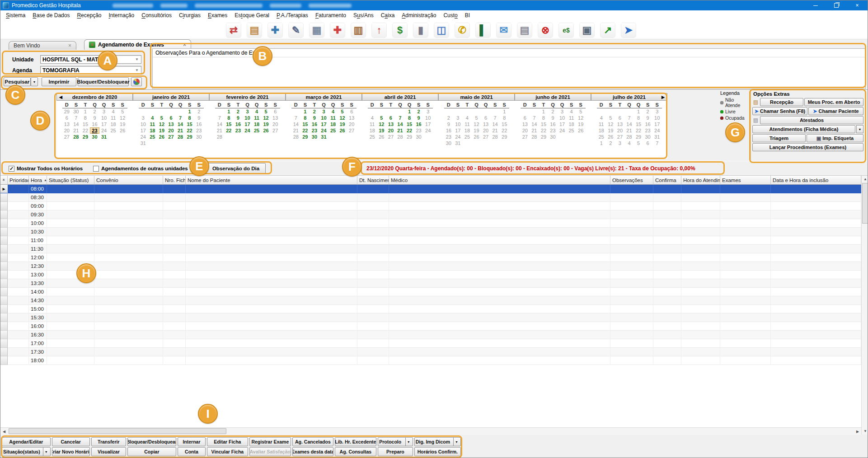 The height and width of the screenshot is (458, 868). I want to click on column-header-prioridade: Prioridade, so click(18, 180).